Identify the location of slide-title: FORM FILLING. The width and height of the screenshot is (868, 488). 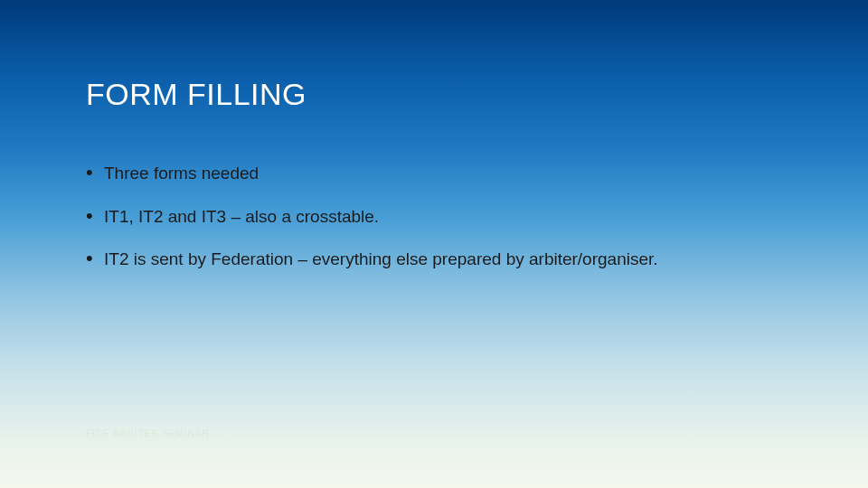
(434, 94).